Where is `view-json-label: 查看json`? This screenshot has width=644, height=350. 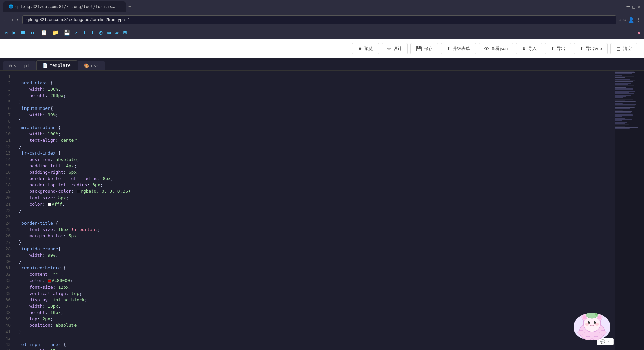
view-json-label: 查看json is located at coordinates (499, 49).